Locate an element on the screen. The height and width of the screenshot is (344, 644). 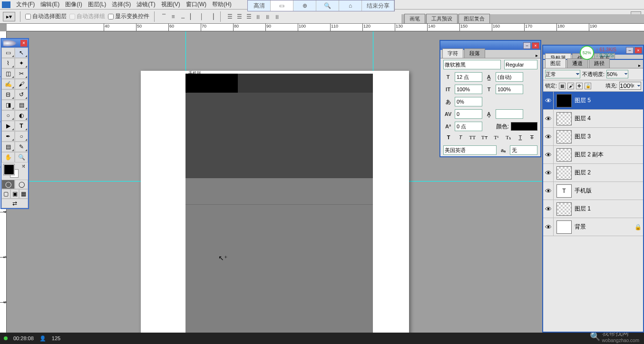
gradient-tool: ▤ is located at coordinates (21, 105).